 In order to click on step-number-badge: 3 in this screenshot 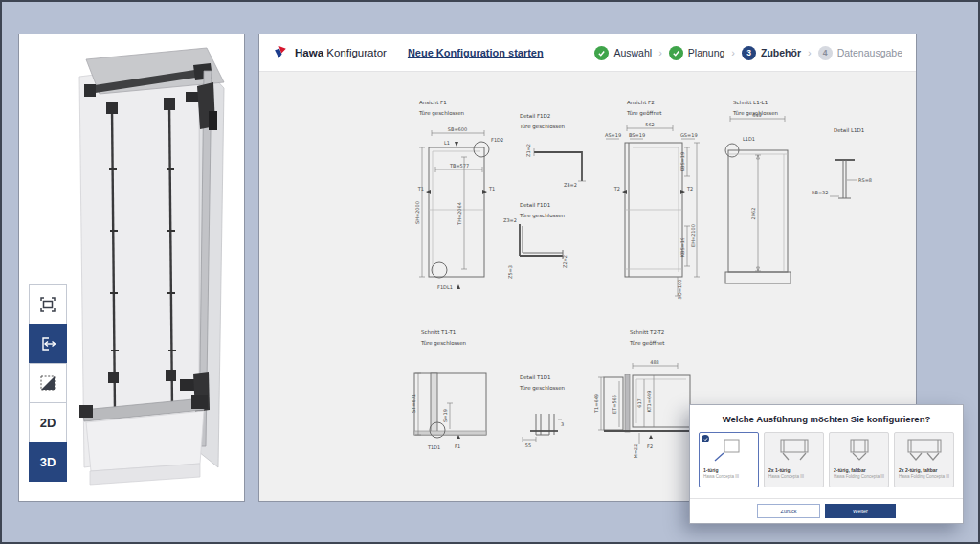, I will do `click(748, 54)`.